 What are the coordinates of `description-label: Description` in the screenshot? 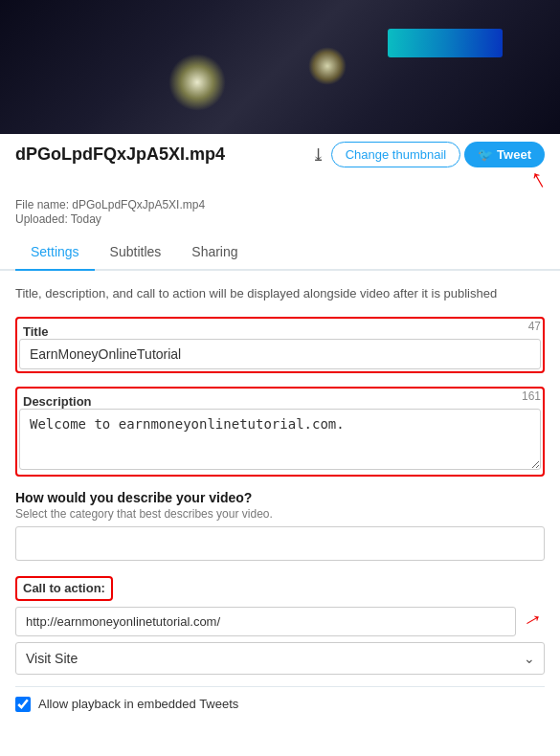 It's located at (280, 400).